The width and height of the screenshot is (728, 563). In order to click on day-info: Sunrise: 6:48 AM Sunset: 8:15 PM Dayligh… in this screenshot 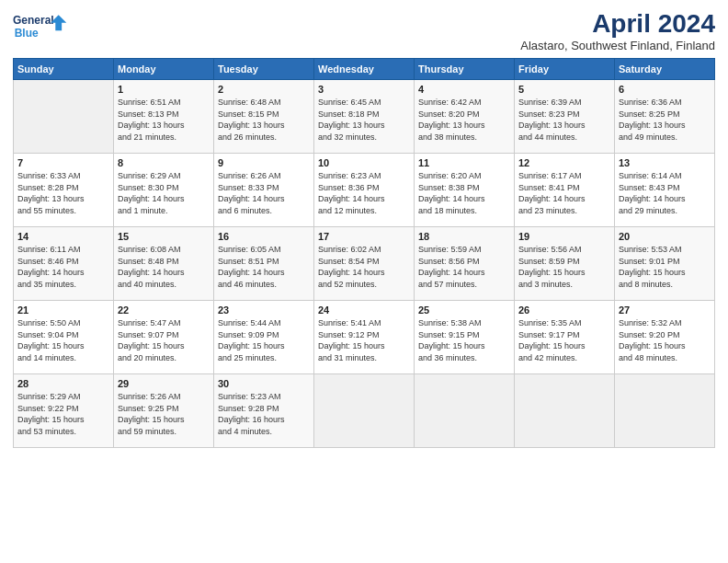, I will do `click(264, 120)`.